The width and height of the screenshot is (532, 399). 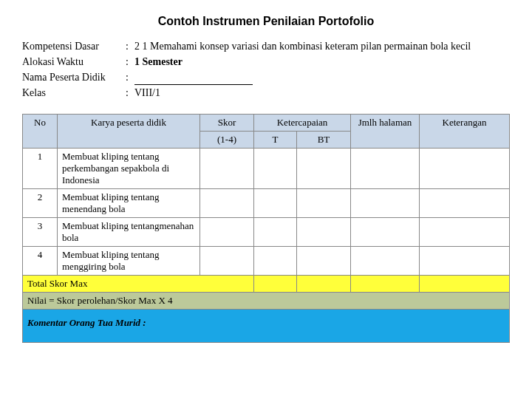 What do you see at coordinates (266, 123) in the screenshot?
I see `header-row-1: No Karya peserta didik Skor Ketercapaian…` at bounding box center [266, 123].